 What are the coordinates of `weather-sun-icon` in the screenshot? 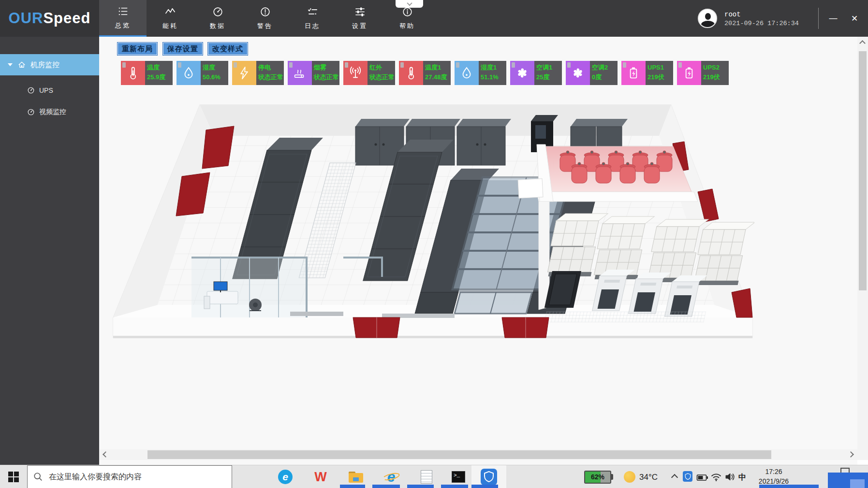 It's located at (630, 477).